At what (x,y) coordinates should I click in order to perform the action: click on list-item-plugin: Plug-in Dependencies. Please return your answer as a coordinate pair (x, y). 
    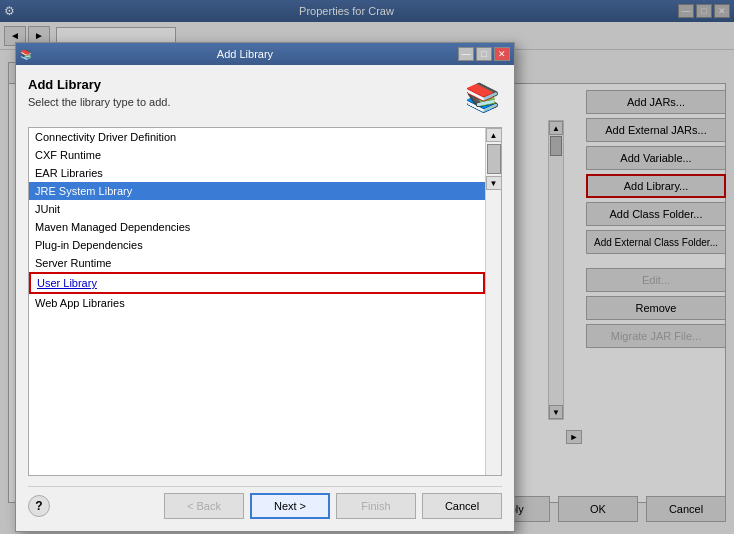
    Looking at the image, I should click on (257, 245).